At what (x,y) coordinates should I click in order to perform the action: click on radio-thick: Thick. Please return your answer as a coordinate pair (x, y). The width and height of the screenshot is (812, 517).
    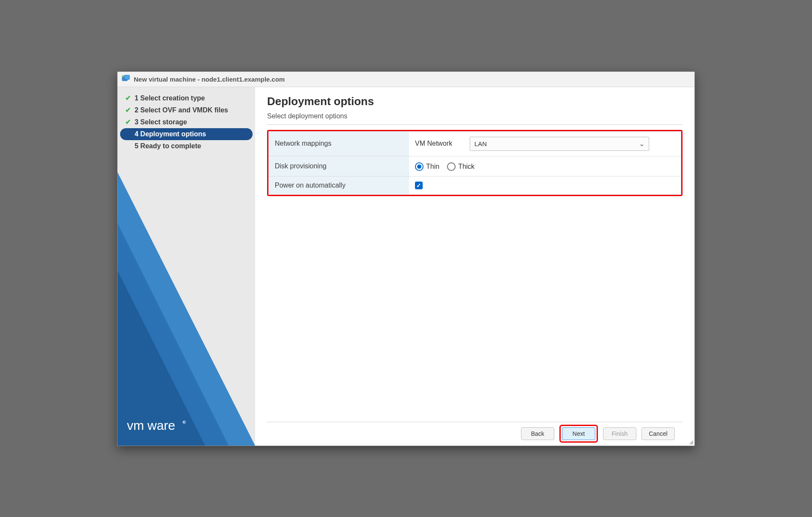
    Looking at the image, I should click on (461, 167).